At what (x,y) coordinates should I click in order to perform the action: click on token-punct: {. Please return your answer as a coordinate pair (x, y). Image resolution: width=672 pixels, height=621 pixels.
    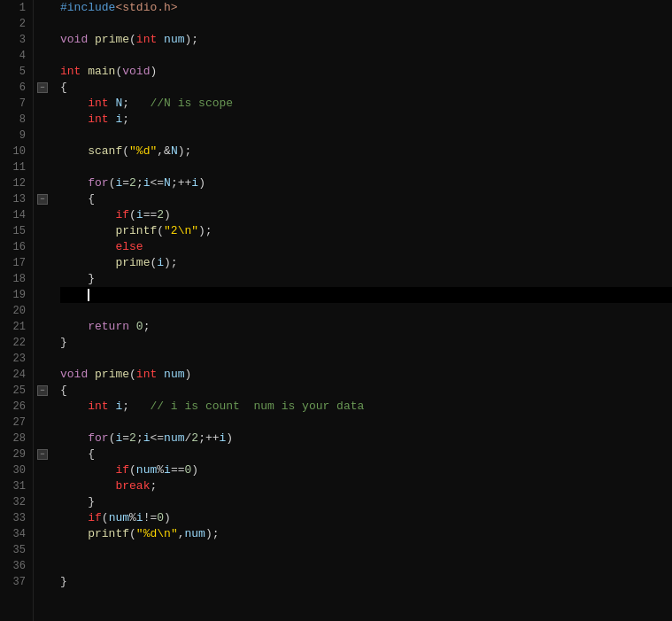
    Looking at the image, I should click on (64, 87).